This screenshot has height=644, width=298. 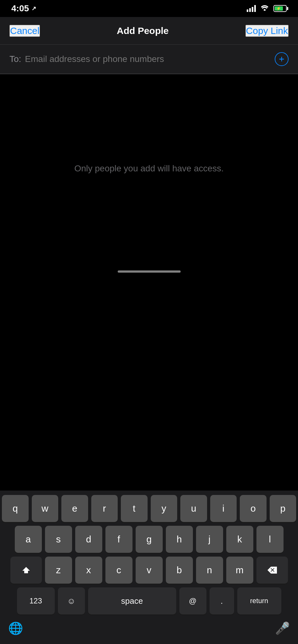 I want to click on keyboard-bottom-bar: 🌐 🎤, so click(x=149, y=630).